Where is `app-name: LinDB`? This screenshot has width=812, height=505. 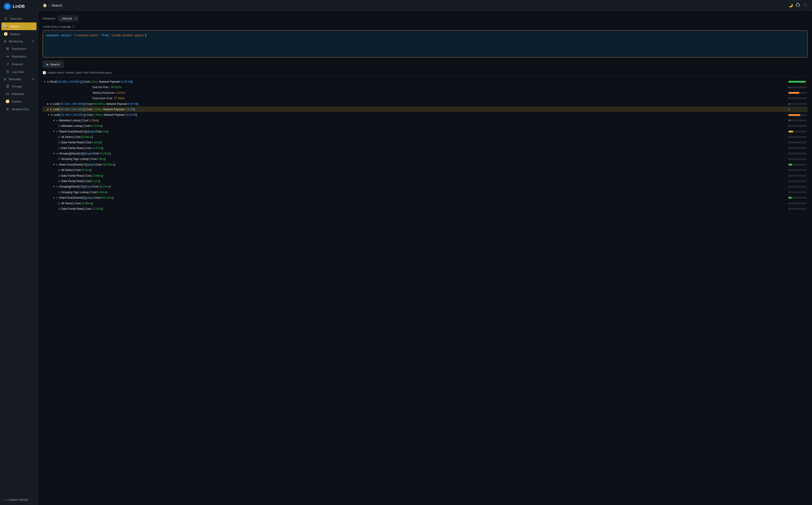
app-name: LinDB is located at coordinates (19, 6).